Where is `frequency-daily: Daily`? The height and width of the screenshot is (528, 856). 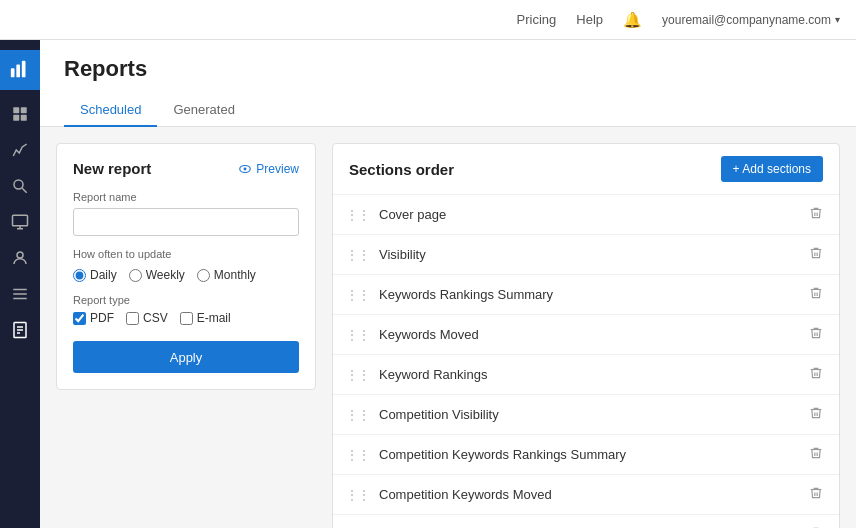 frequency-daily: Daily is located at coordinates (95, 275).